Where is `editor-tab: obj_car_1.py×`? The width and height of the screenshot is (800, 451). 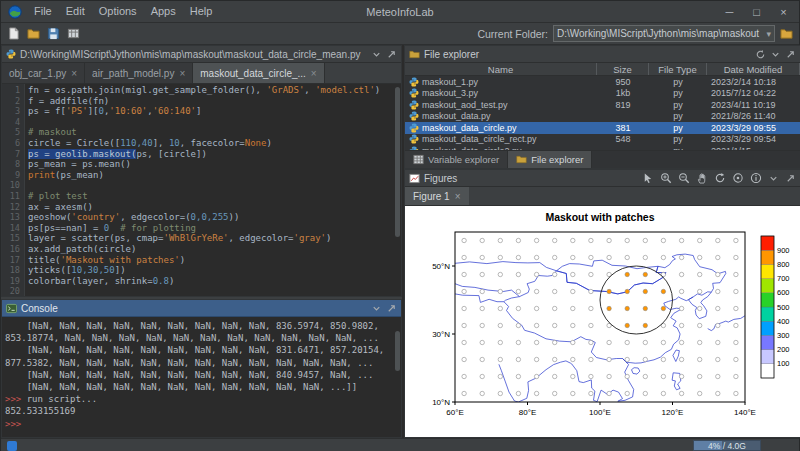 editor-tab: obj_car_1.py× is located at coordinates (44, 73).